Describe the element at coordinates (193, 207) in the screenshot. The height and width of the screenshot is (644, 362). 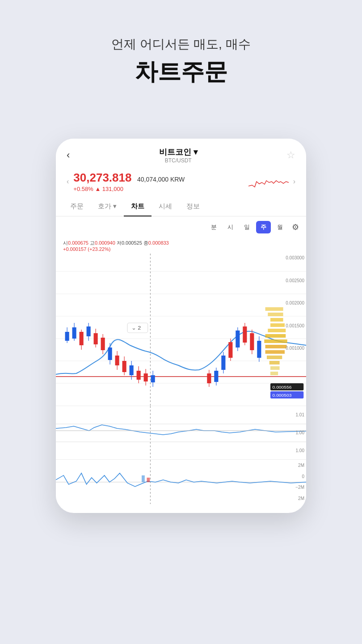
I see `tab-info: 정보` at that location.